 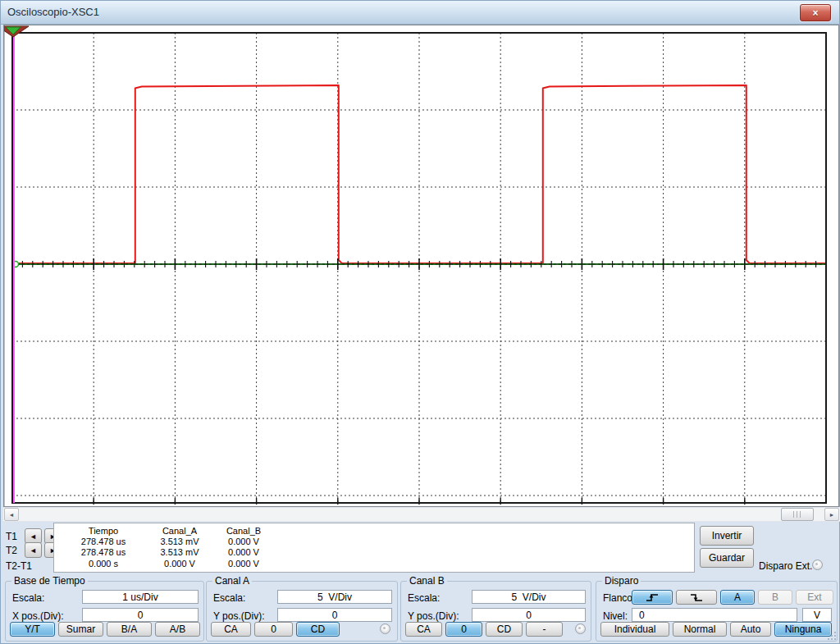 I want to click on channel-a-ypos-input, so click(x=335, y=615).